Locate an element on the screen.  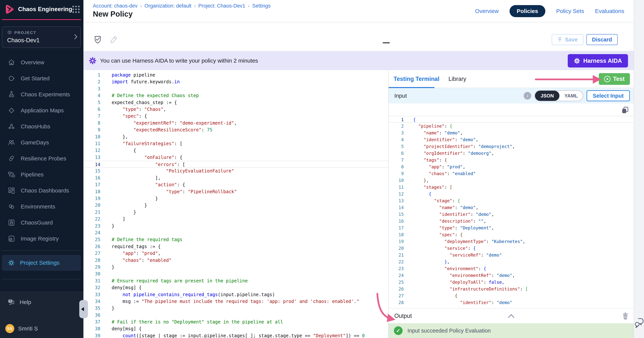
sidebar-item-label: ChaosGuard is located at coordinates (37, 223).